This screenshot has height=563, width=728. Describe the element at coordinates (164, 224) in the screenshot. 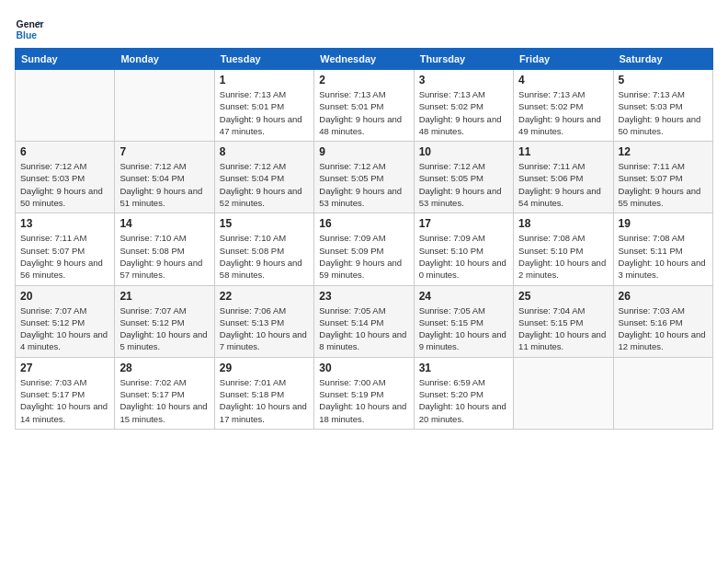

I see `day-number: 14` at that location.